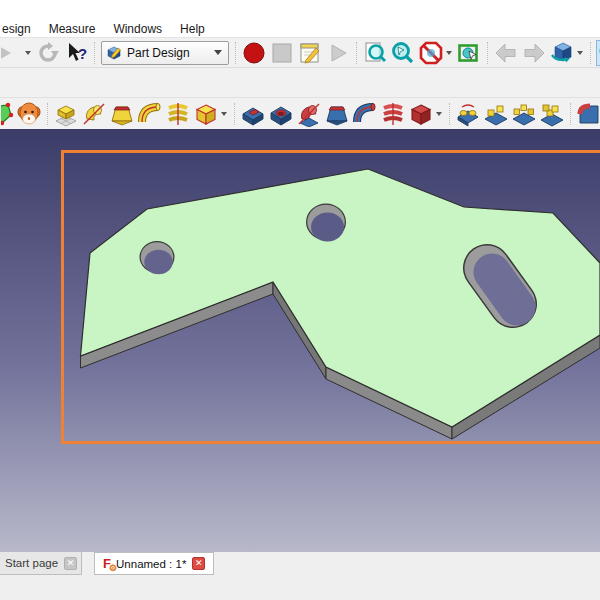 This screenshot has width=600, height=600. Describe the element at coordinates (300, 114) in the screenshot. I see `toolbar-part-design` at that location.